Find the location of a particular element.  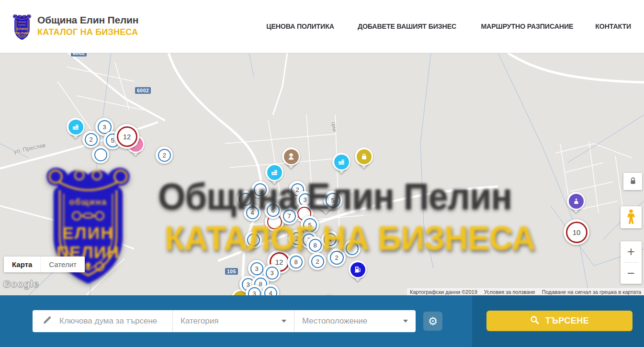

map-type-map-button: Карта is located at coordinates (22, 264).